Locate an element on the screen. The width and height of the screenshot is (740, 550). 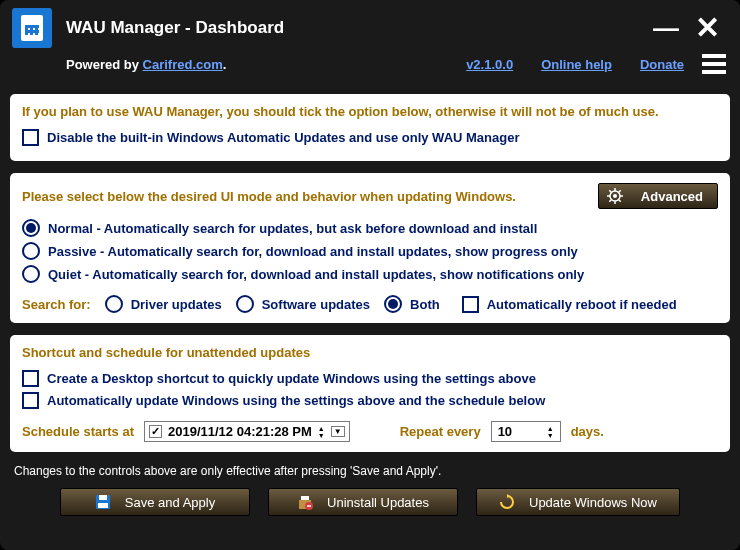
save-apply-button: Save and Apply is located at coordinates (155, 502).